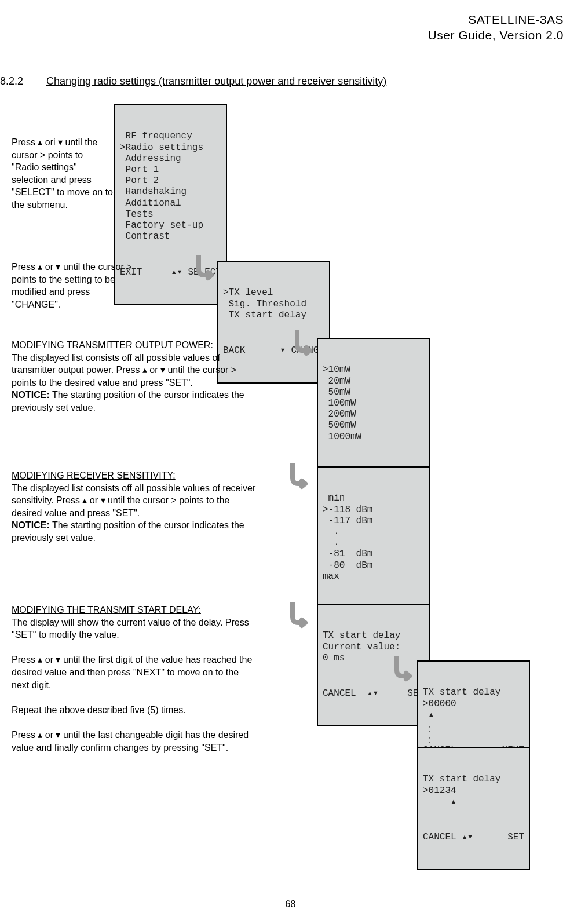 This screenshot has width=581, height=924. What do you see at coordinates (474, 809) in the screenshot?
I see `lcd-tx-delay-edit-2: TX start delay >01234 ▴ CANCEL ▴▾ SET` at bounding box center [474, 809].